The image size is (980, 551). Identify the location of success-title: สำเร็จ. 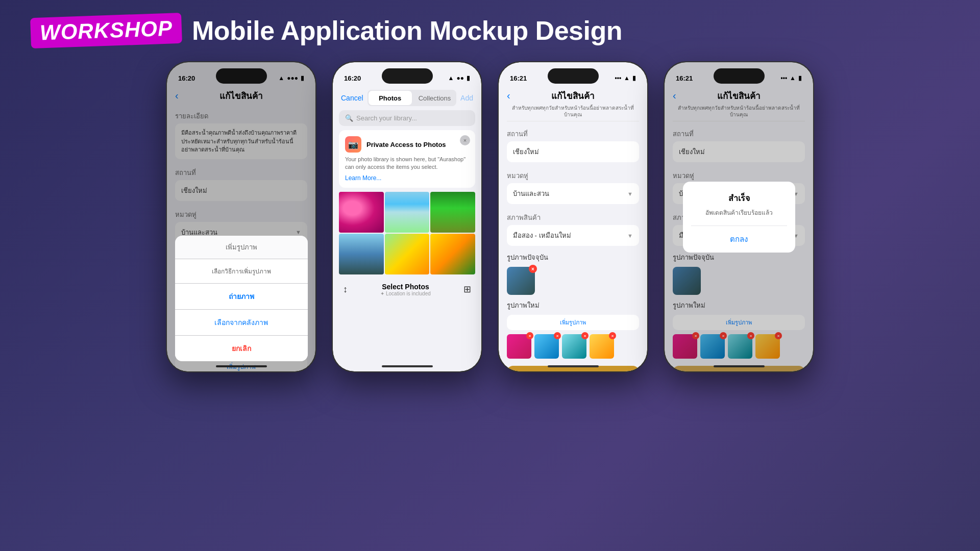
(739, 198).